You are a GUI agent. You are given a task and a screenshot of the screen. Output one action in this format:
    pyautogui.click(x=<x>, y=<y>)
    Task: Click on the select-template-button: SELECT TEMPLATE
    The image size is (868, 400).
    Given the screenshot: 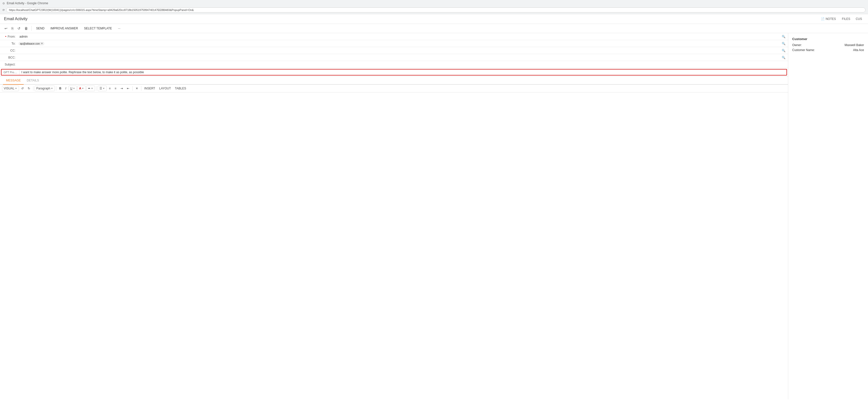 What is the action you would take?
    pyautogui.click(x=98, y=28)
    